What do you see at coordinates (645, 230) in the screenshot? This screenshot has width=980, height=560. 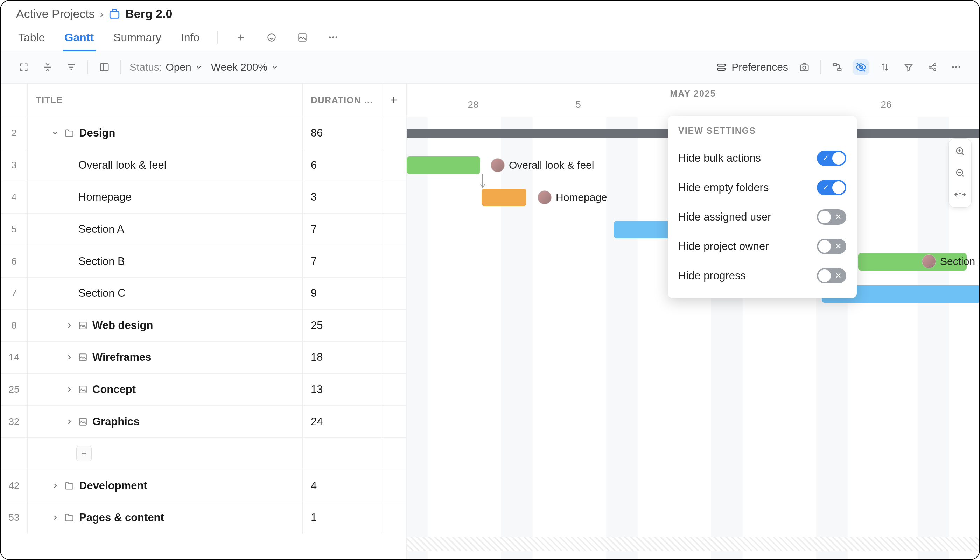 I see `task-bar-section-a` at bounding box center [645, 230].